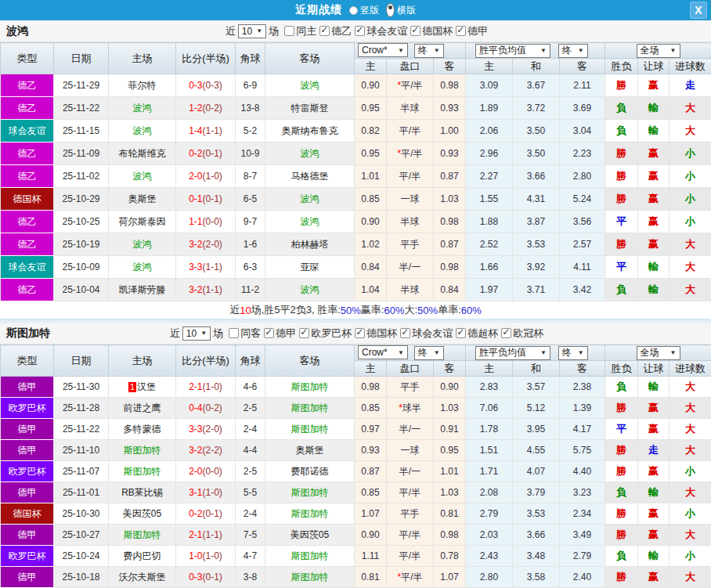 This screenshot has width=711, height=588. Describe the element at coordinates (698, 10) in the screenshot. I see `close-icon: X` at that location.